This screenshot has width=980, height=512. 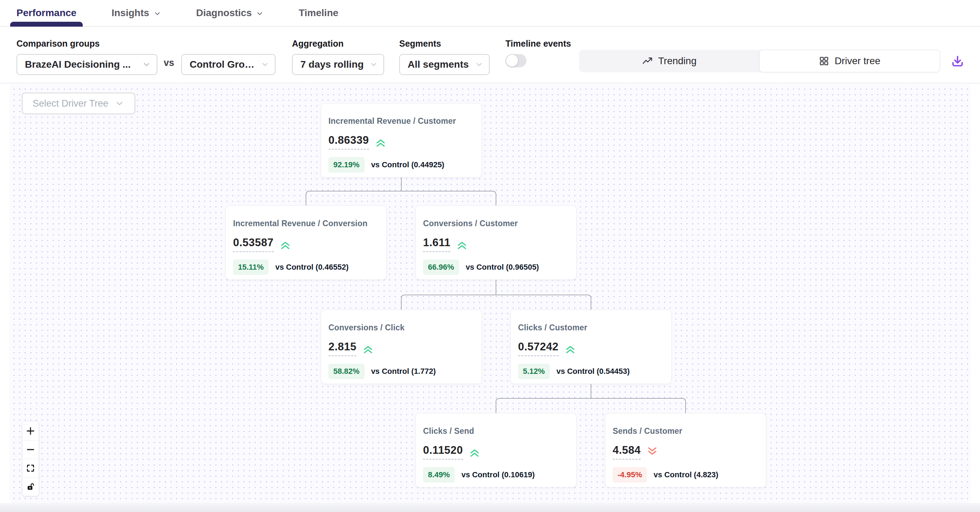 What do you see at coordinates (538, 43) in the screenshot?
I see `timeline-events-label: Timeline events` at bounding box center [538, 43].